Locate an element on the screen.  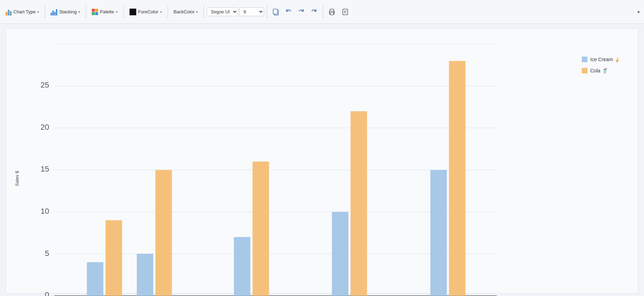
stacking-button: Stacking ▾ is located at coordinates (65, 12).